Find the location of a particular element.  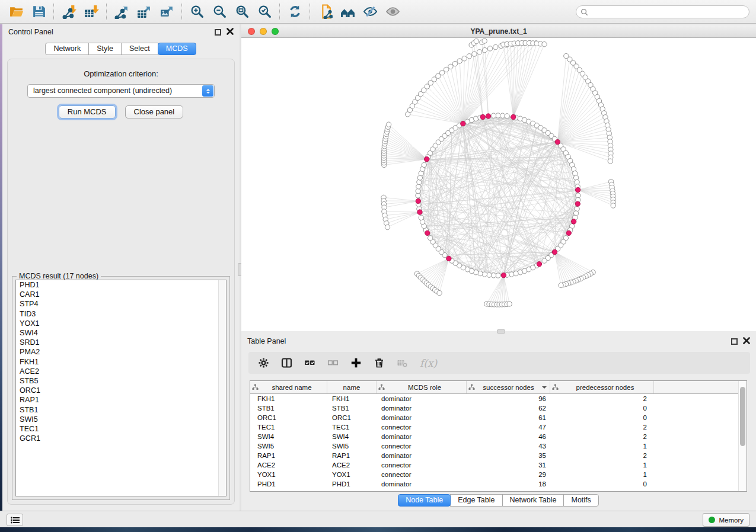

export-image-button is located at coordinates (167, 12).